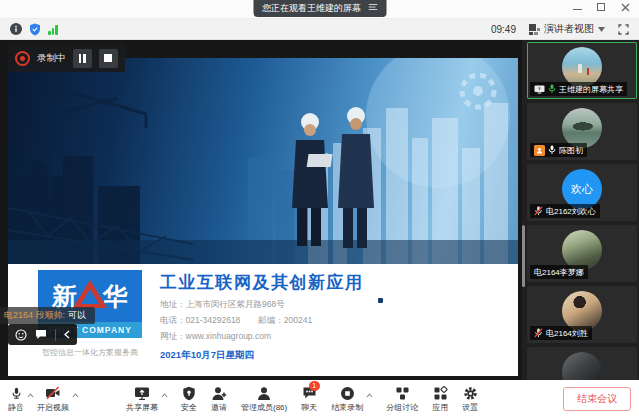  I want to click on zip-value: 200241, so click(298, 320).